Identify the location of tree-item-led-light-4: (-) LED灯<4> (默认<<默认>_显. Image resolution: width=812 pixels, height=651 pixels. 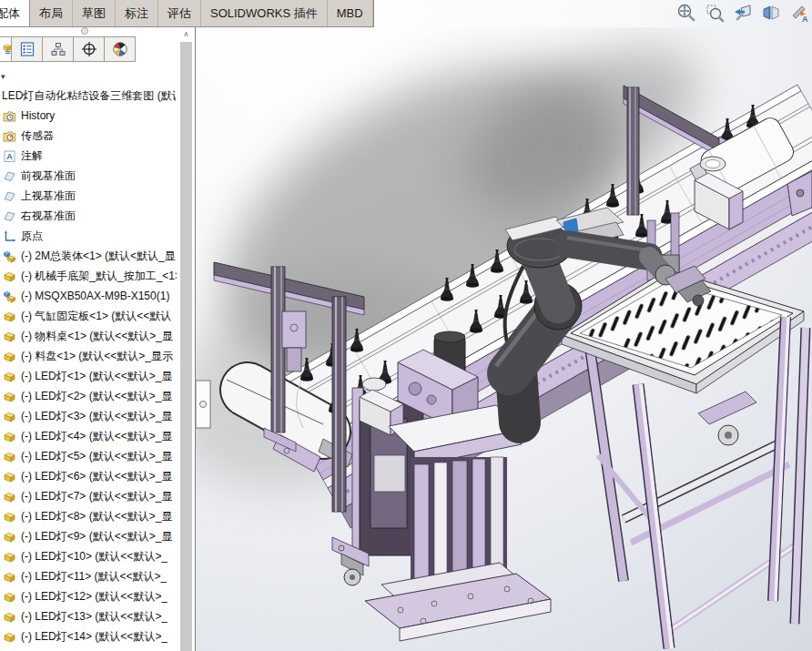
(88, 436).